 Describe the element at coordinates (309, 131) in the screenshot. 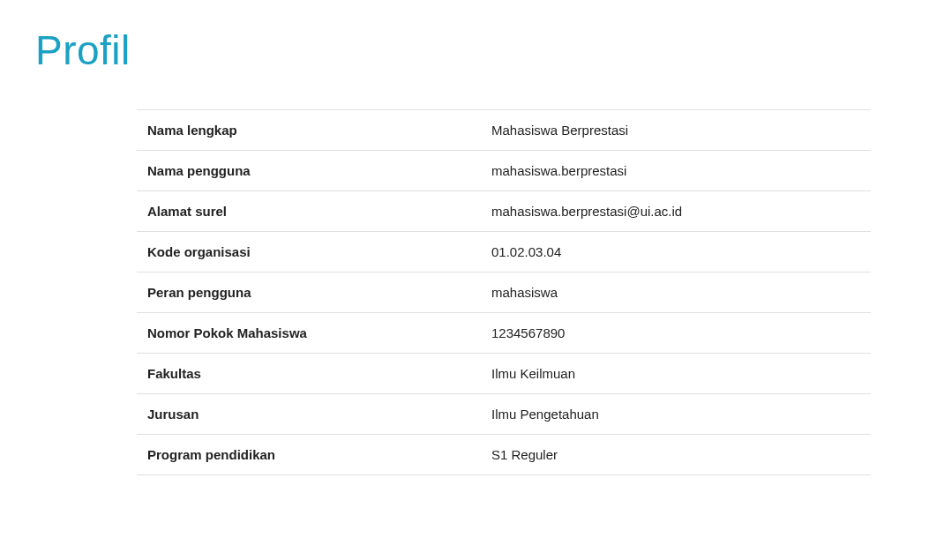

I see `field-label: Nama lengkap` at that location.